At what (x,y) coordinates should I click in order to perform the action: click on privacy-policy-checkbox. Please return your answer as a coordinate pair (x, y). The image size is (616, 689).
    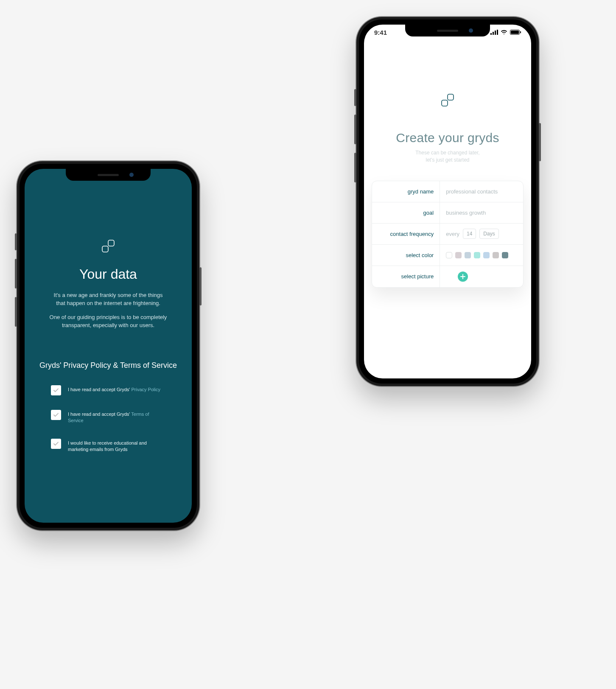
    Looking at the image, I should click on (56, 390).